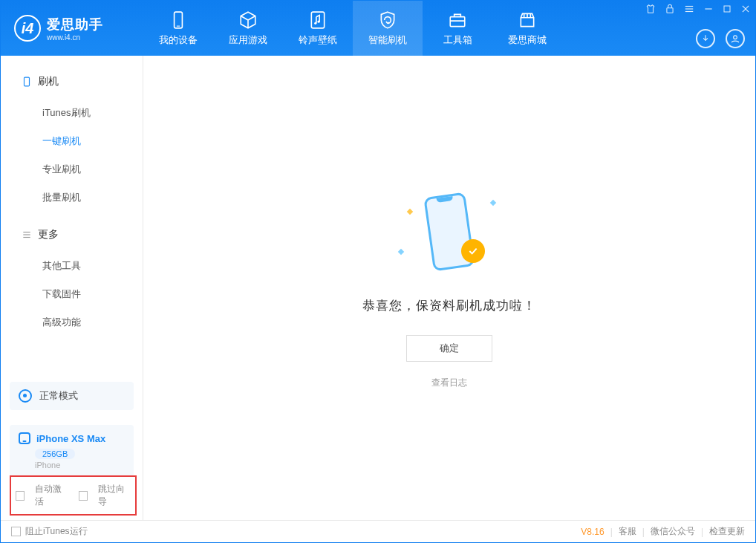 This screenshot has width=756, height=543. What do you see at coordinates (71, 82) in the screenshot?
I see `sidebar-group-flash: 刷机` at bounding box center [71, 82].